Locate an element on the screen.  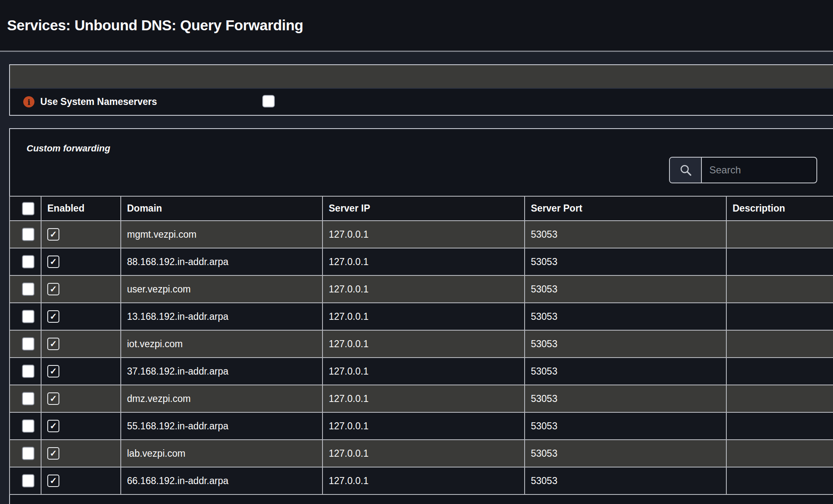
domain-cell: lab.vezpi.com is located at coordinates (222, 453).